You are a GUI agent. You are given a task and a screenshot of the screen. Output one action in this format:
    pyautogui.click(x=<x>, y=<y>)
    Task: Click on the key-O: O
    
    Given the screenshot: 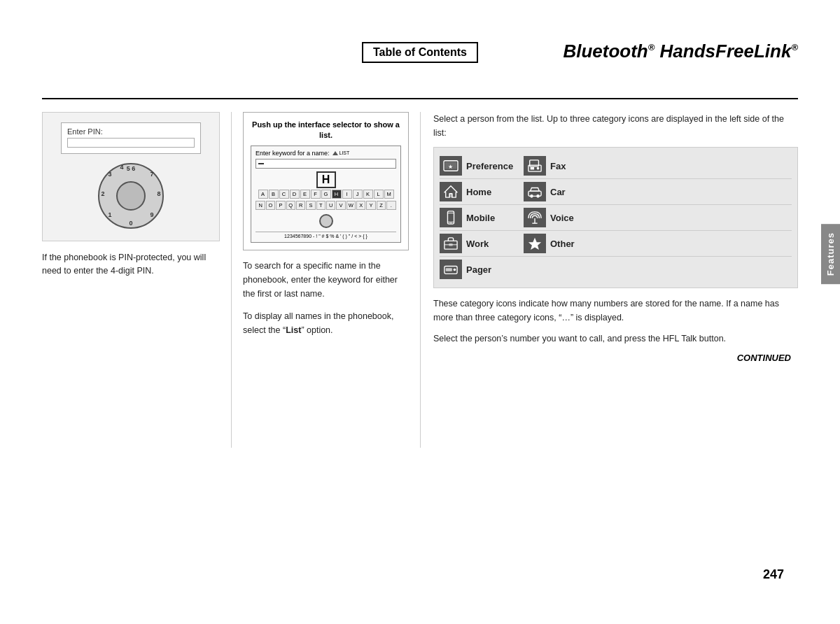 What is the action you would take?
    pyautogui.click(x=270, y=206)
    